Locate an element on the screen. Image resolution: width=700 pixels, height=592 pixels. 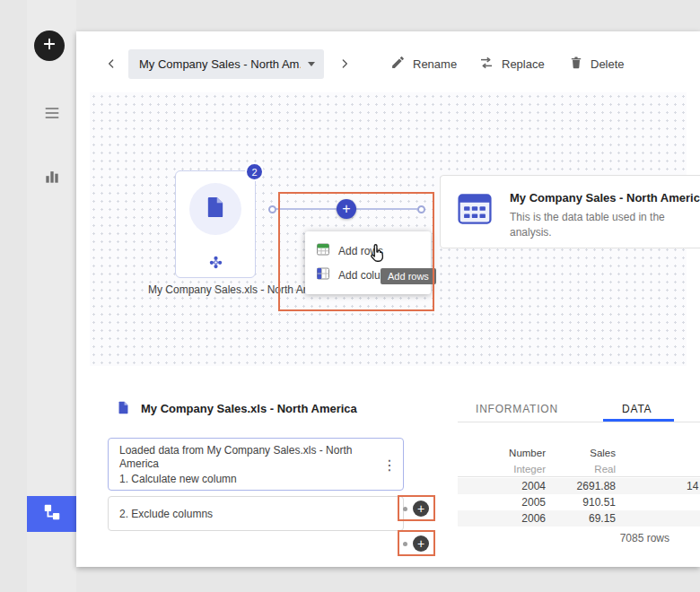
column-header: Sales is located at coordinates (582, 453).